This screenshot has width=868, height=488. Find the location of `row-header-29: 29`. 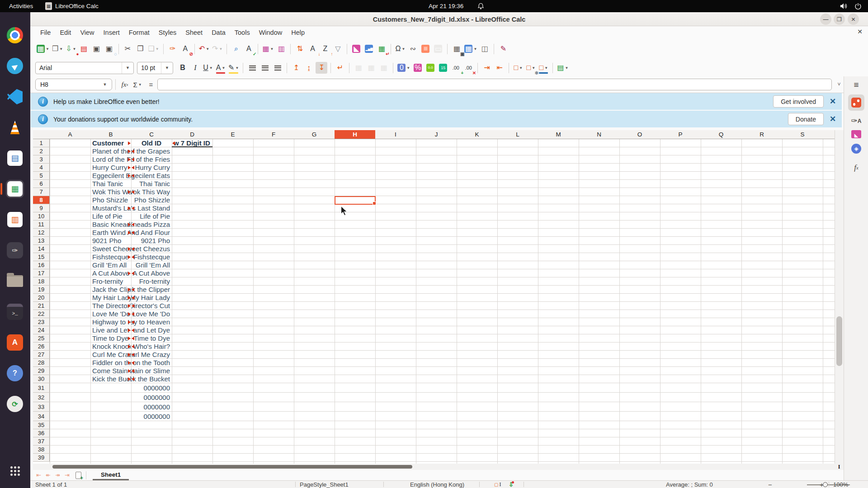

row-header-29: 29 is located at coordinates (42, 371).